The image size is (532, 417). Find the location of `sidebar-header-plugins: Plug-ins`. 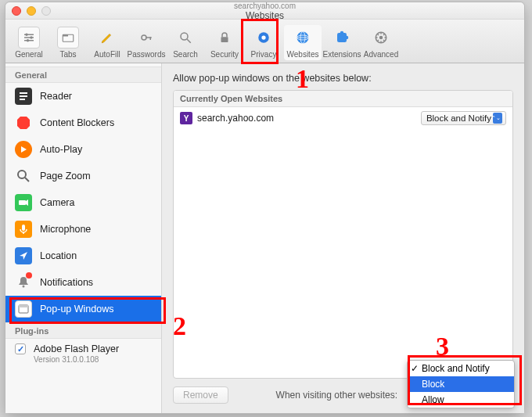

sidebar-header-plugins: Plug-ins is located at coordinates (83, 330).